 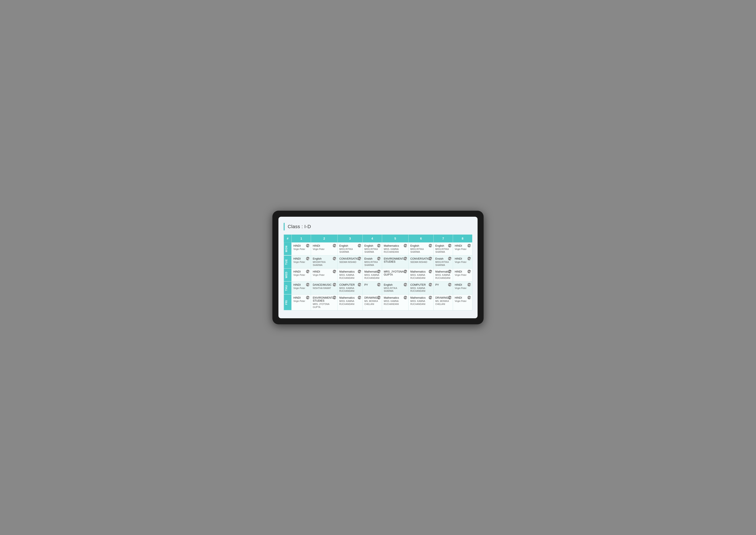 I want to click on schedule-cell: ✎ENVIRONMENTAL STUDIES, so click(x=395, y=262).